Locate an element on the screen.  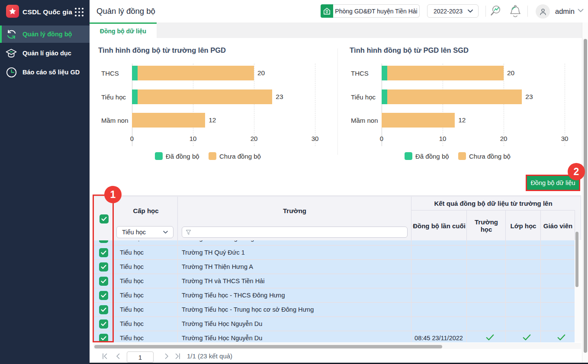
cell-school: Trường TH và THCS Tiền Hải is located at coordinates (223, 281).